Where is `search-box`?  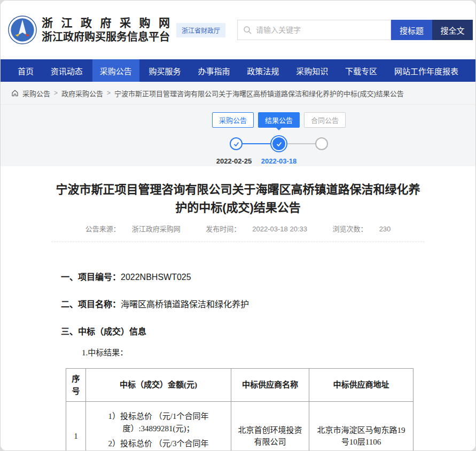 search-box is located at coordinates (314, 30).